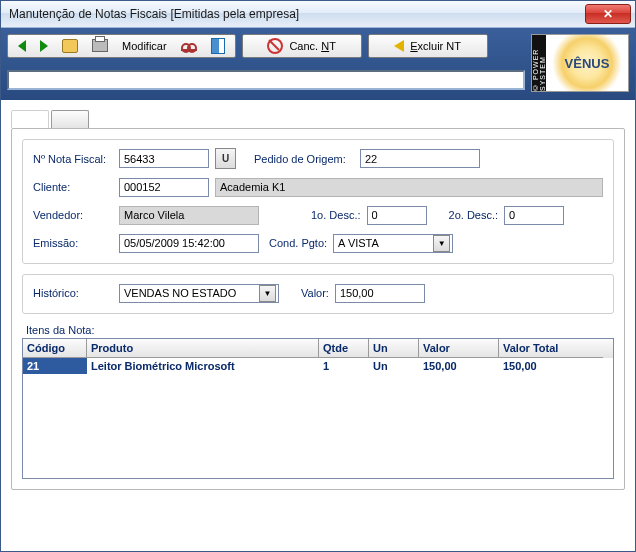 This screenshot has height=552, width=636. I want to click on nota-input, so click(164, 158).